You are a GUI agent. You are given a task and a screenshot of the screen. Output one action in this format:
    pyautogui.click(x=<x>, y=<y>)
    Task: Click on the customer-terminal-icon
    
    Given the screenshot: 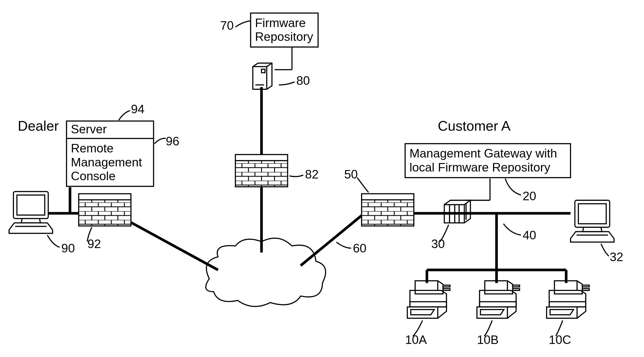 What is the action you would take?
    pyautogui.click(x=592, y=221)
    